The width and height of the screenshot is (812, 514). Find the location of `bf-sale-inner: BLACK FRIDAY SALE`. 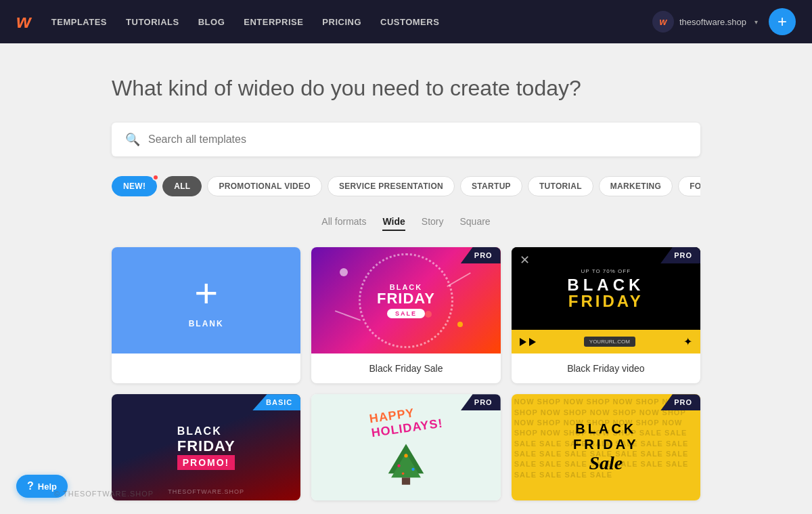

bf-sale-inner: BLACK FRIDAY SALE is located at coordinates (406, 301).